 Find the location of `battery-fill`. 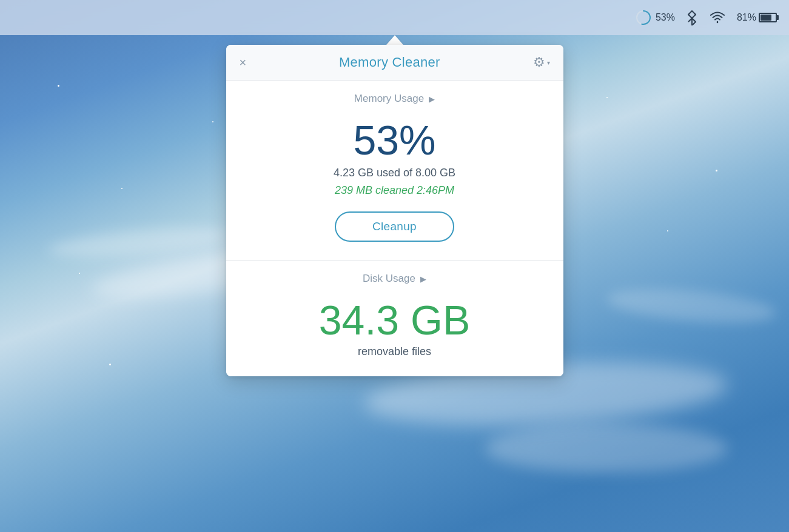

battery-fill is located at coordinates (766, 18).